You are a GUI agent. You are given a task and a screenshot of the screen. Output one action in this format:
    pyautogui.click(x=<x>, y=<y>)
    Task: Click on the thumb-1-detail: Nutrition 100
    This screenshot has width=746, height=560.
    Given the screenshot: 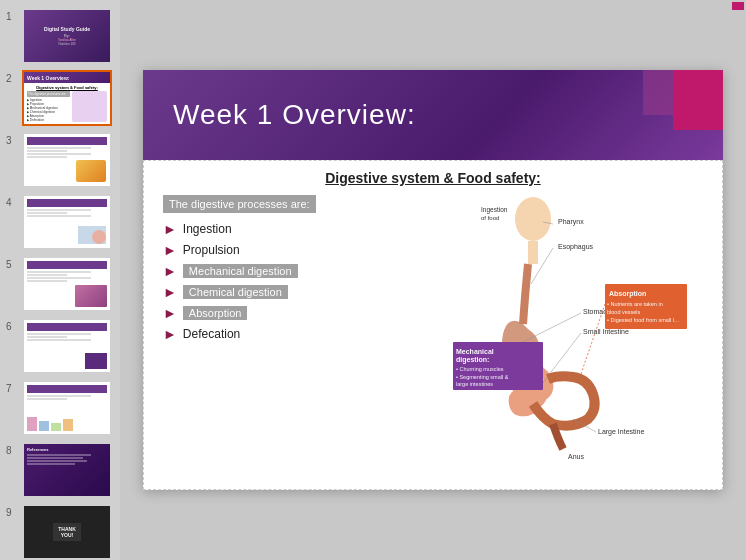 What is the action you would take?
    pyautogui.click(x=66, y=44)
    